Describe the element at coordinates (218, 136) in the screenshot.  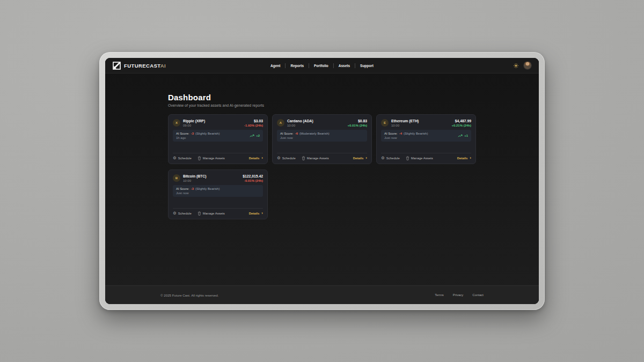
I see `ai-score-panel: AI Score: -3 (Slightly Bearish) 1h ago +…` at that location.